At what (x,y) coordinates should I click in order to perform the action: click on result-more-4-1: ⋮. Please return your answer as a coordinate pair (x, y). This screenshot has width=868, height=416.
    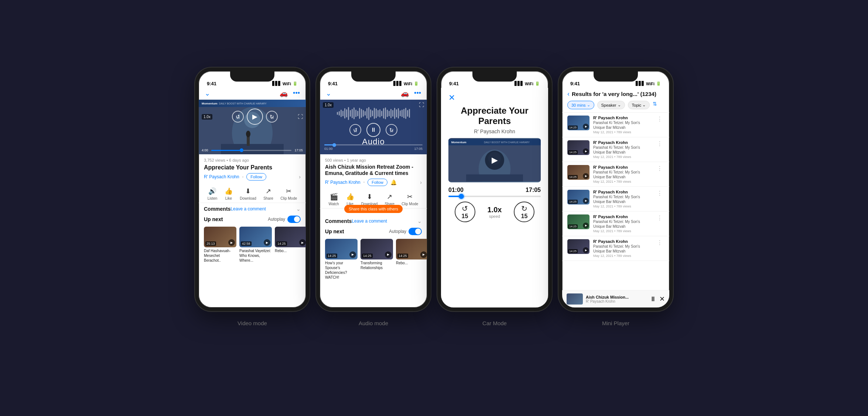
    Looking at the image, I should click on (660, 144).